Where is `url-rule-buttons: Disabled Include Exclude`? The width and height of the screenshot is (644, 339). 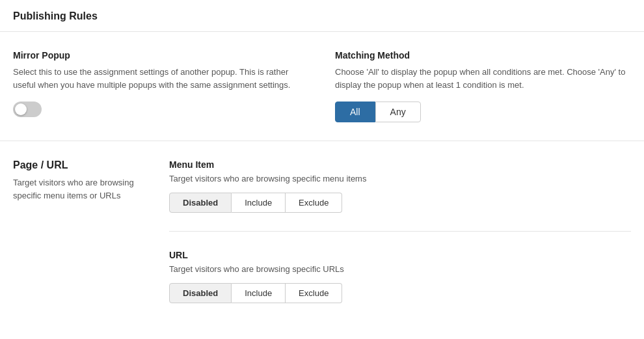 url-rule-buttons: Disabled Include Exclude is located at coordinates (400, 293).